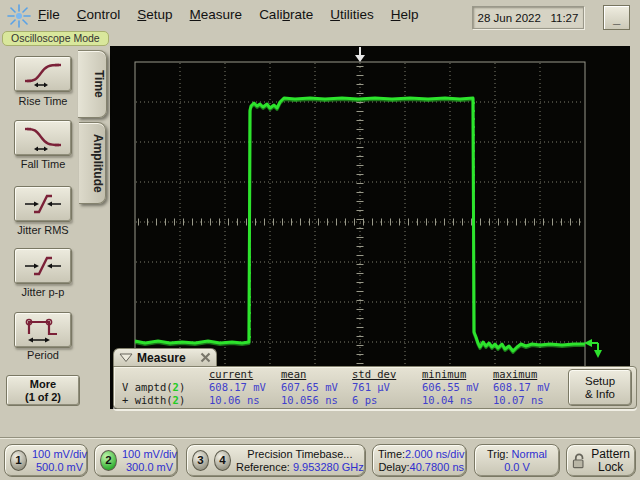 Image resolution: width=640 pixels, height=480 pixels. What do you see at coordinates (19, 16) in the screenshot?
I see `agilent-logo-icon` at bounding box center [19, 16].